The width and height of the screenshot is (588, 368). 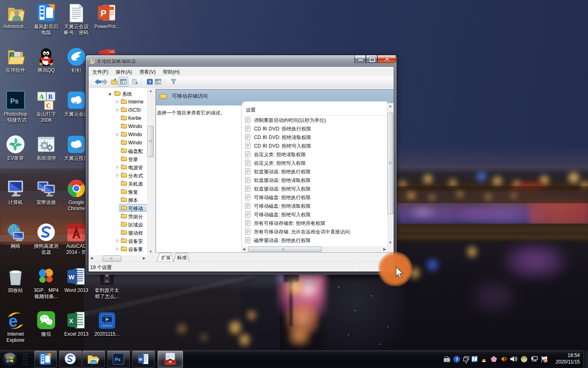 I want to click on svg-text: C, so click(x=49, y=105).